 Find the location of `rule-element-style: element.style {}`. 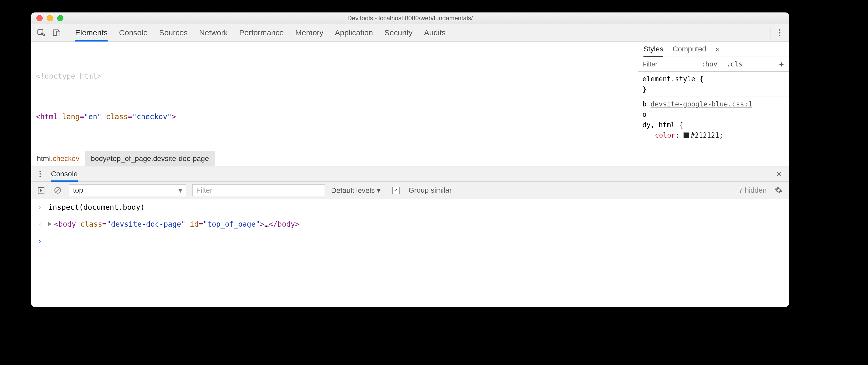

rule-element-style: element.style {} is located at coordinates (714, 84).